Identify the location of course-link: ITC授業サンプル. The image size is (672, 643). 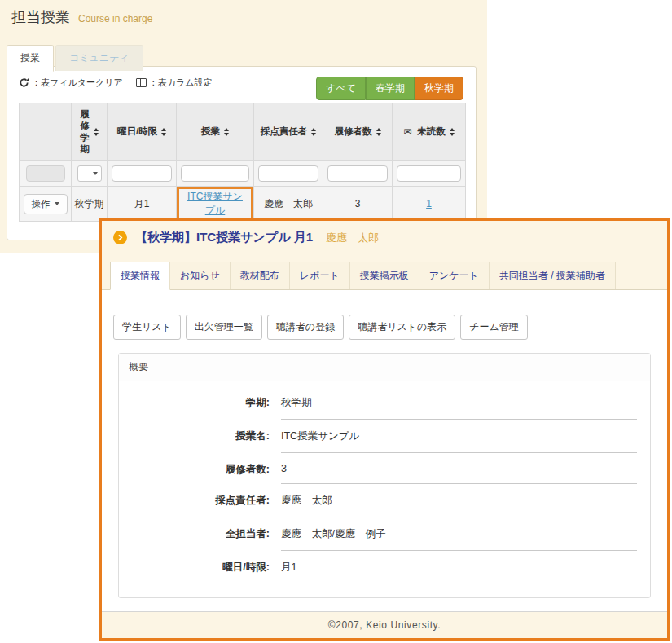
(215, 204).